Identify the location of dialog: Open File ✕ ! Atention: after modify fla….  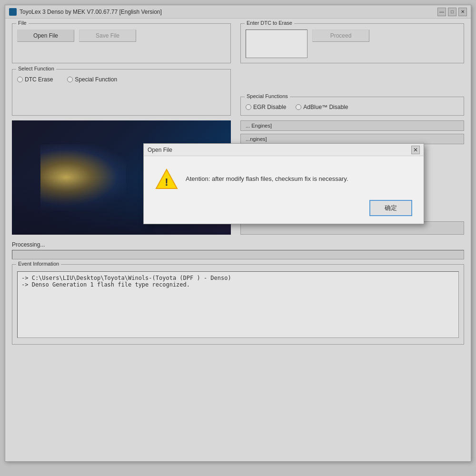
(284, 184).